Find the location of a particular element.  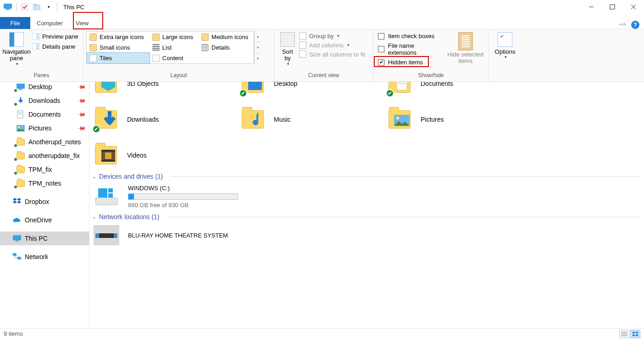

netloc-bluray: BLU-RAY HOME THEATRE SYSTEM is located at coordinates (366, 235).